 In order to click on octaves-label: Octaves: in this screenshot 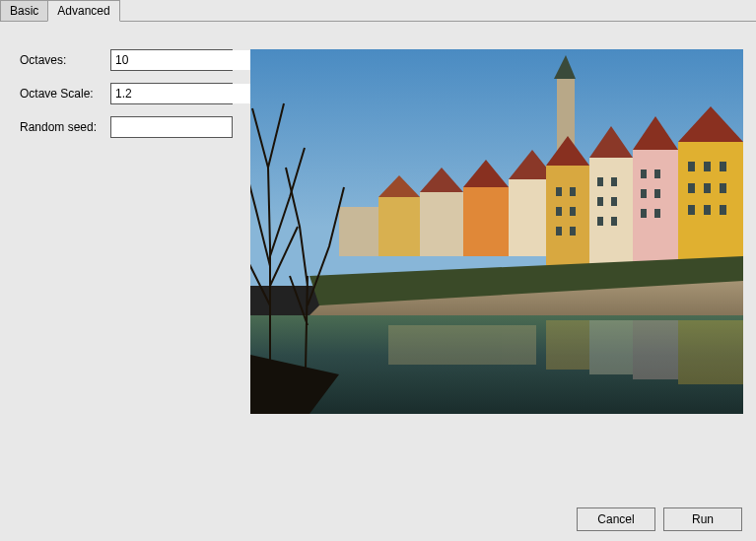, I will do `click(65, 60)`.